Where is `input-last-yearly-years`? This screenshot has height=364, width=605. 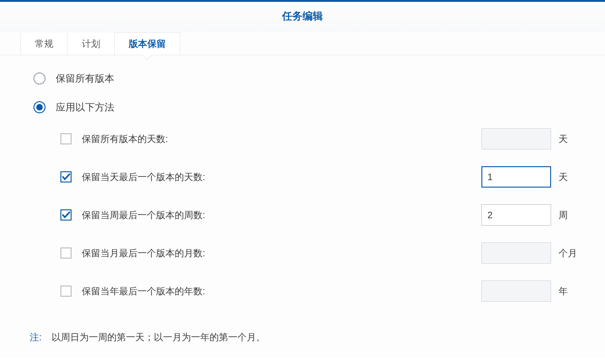 input-last-yearly-years is located at coordinates (516, 291).